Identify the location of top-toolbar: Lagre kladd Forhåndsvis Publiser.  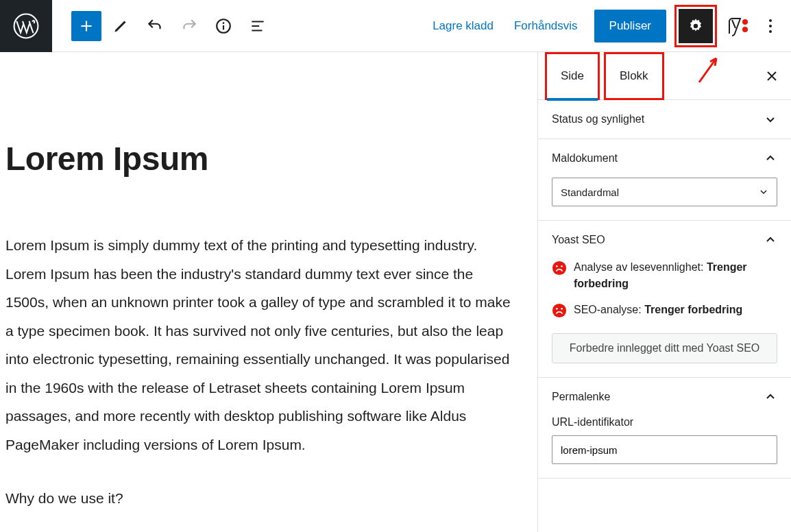
(396, 26).